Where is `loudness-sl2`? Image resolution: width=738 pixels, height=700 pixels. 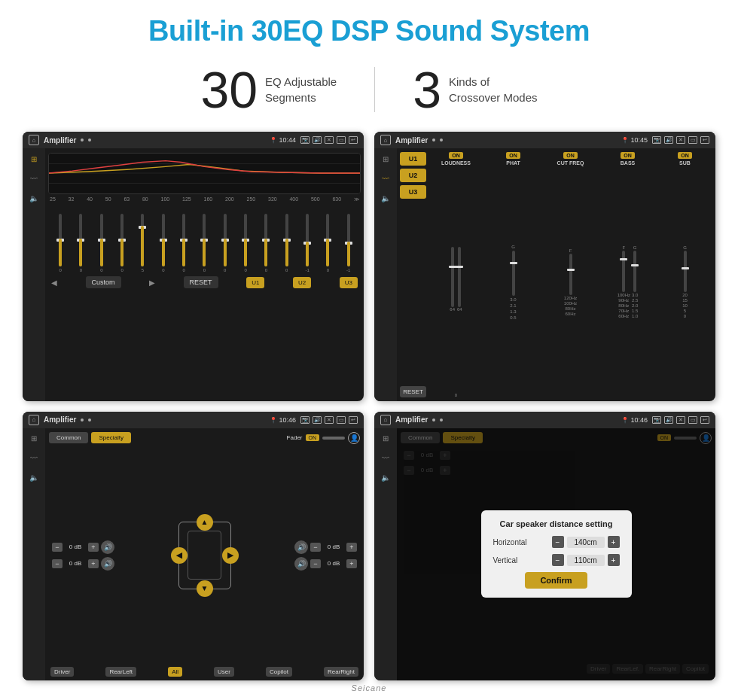 loudness-sl2 is located at coordinates (459, 277).